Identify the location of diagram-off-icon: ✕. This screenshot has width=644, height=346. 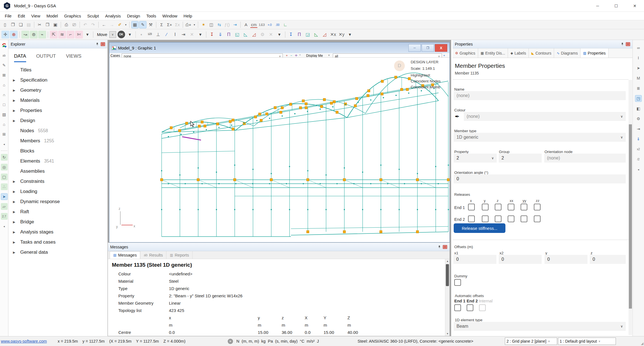
(271, 35).